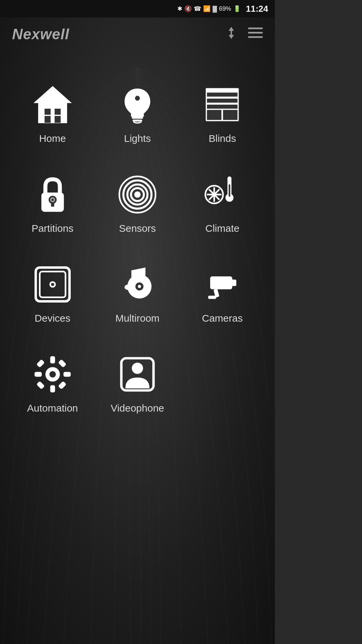 The height and width of the screenshot is (644, 362). I want to click on grid-item-cameras: Cameras, so click(223, 296).